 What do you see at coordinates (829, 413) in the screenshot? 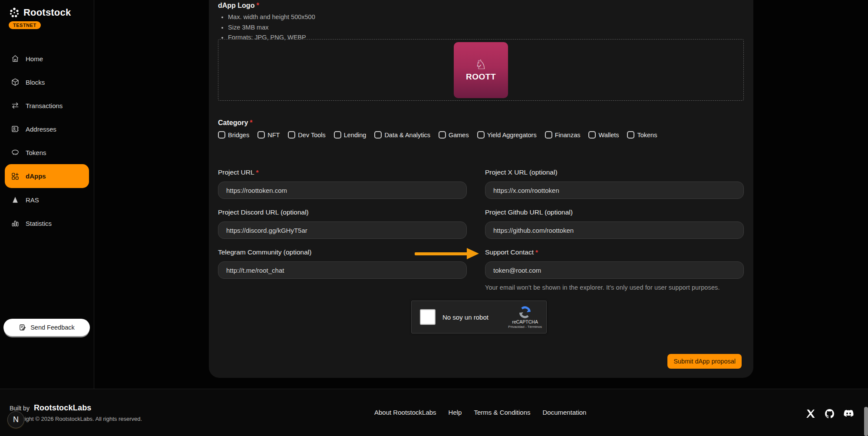
I see `github-icon` at bounding box center [829, 413].